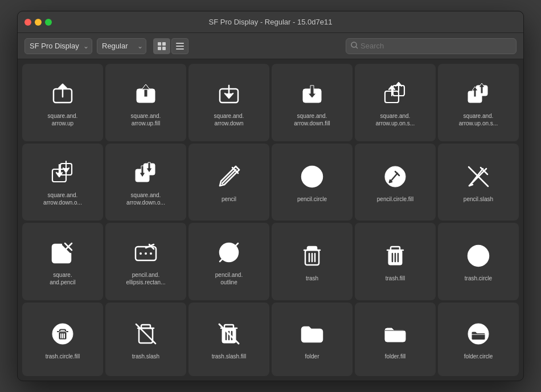 This screenshot has width=541, height=392. Describe the element at coordinates (146, 357) in the screenshot. I see `icon-label: trash.slash` at that location.